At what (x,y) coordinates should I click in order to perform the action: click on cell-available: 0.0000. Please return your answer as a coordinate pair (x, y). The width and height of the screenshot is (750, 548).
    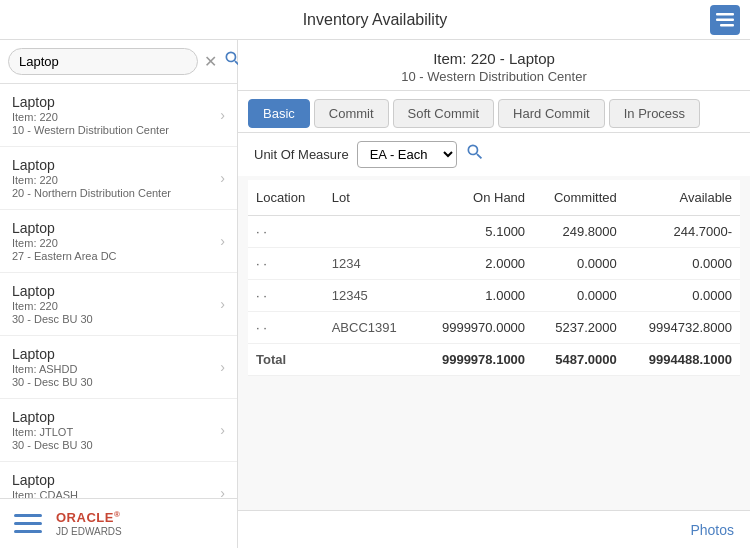
    Looking at the image, I should click on (682, 264).